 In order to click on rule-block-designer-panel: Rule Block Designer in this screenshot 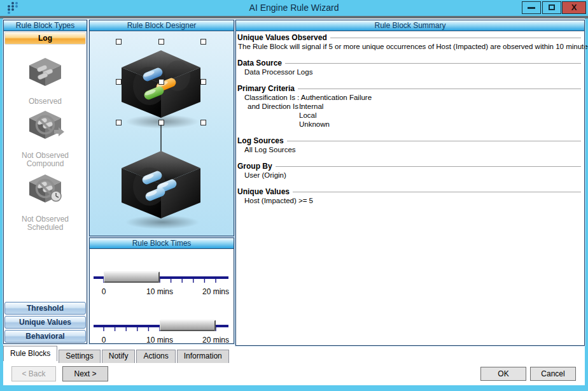, I will do `click(162, 128)`.